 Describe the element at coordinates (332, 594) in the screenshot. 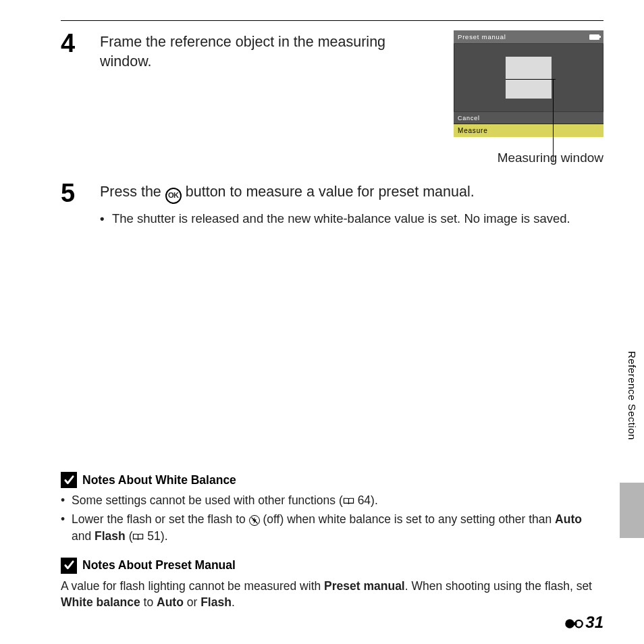

I see `notes-pm-text: A value for flash lighting cannot be mea…` at that location.